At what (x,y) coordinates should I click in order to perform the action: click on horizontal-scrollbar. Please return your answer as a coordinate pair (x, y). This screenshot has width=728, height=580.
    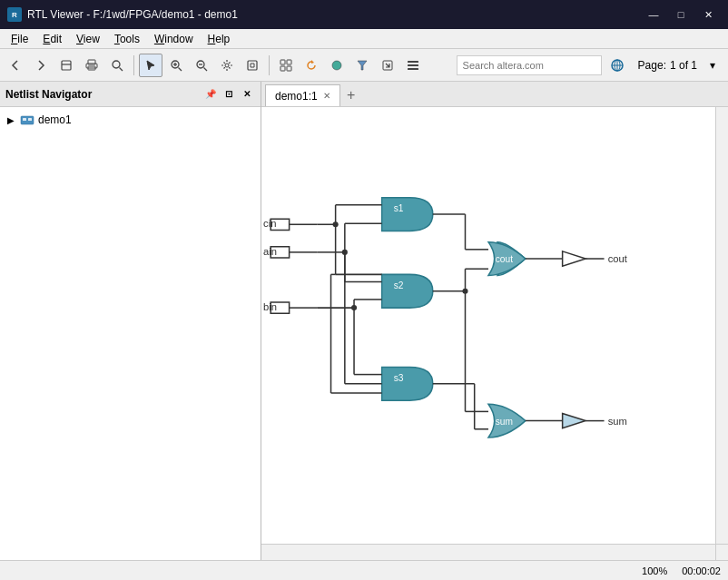
    Looking at the image, I should click on (488, 552).